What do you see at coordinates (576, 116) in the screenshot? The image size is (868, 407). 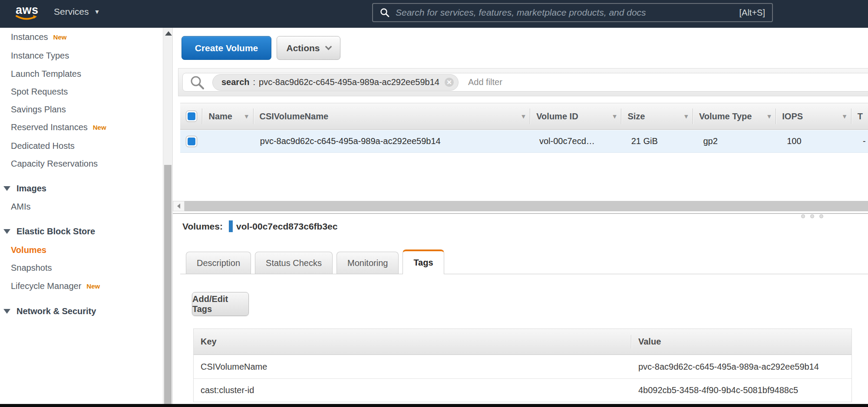 I see `column-header-volume-id: Volume ID ▾` at bounding box center [576, 116].